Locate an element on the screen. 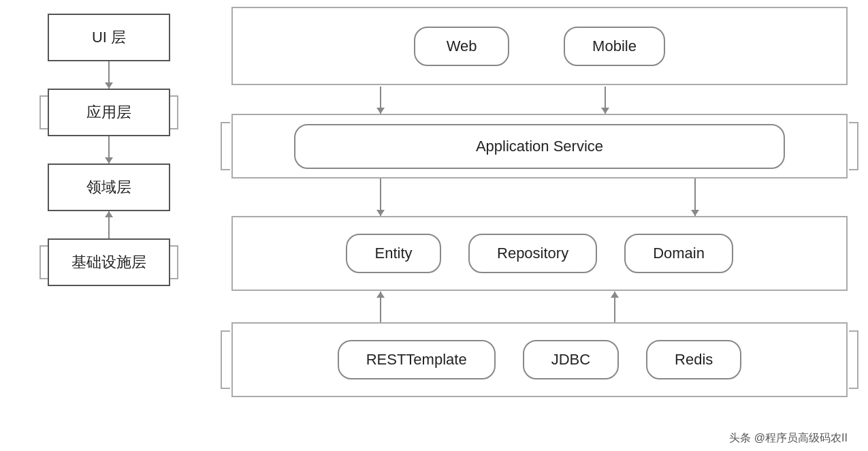  redis-label: Redis is located at coordinates (694, 360).